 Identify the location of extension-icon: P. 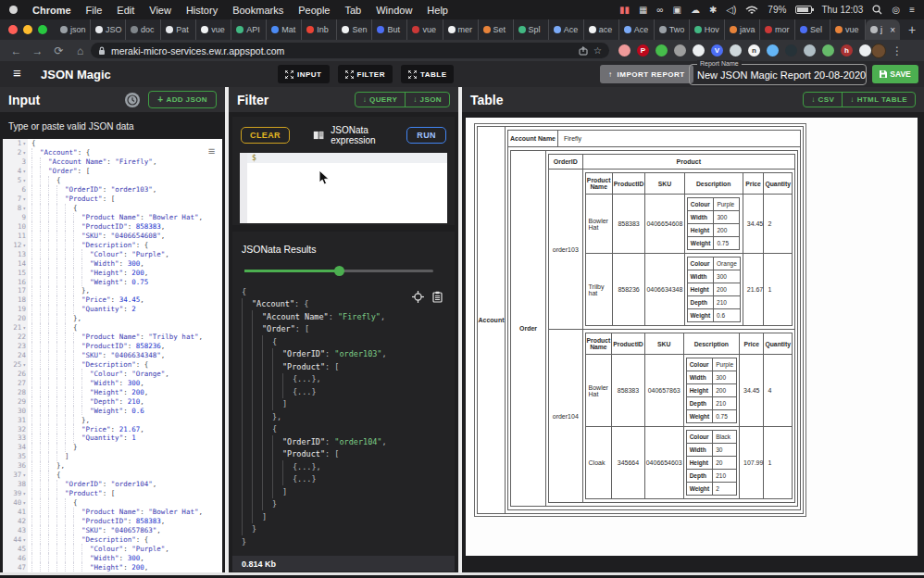
(643, 50).